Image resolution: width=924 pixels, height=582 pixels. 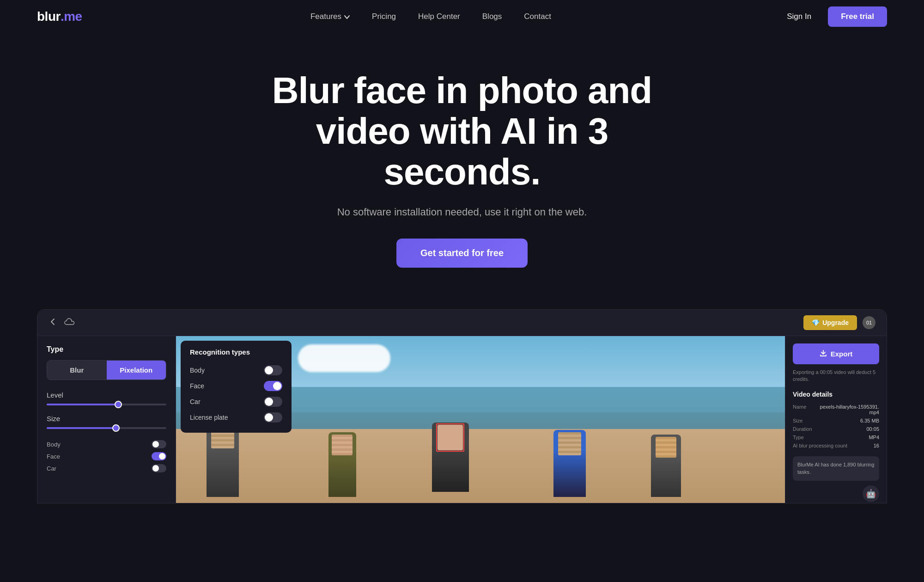 What do you see at coordinates (538, 17) in the screenshot?
I see `contact-link: Contact` at bounding box center [538, 17].